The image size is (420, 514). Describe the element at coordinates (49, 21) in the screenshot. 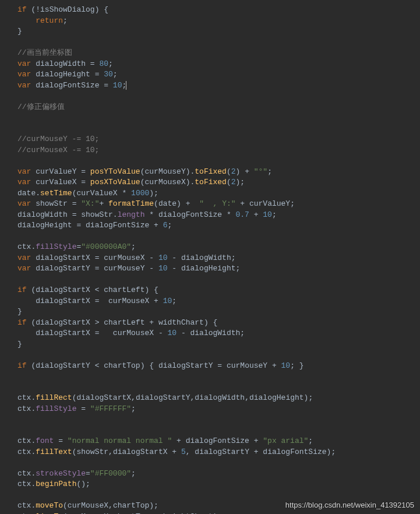

I see `kw-return: return` at that location.